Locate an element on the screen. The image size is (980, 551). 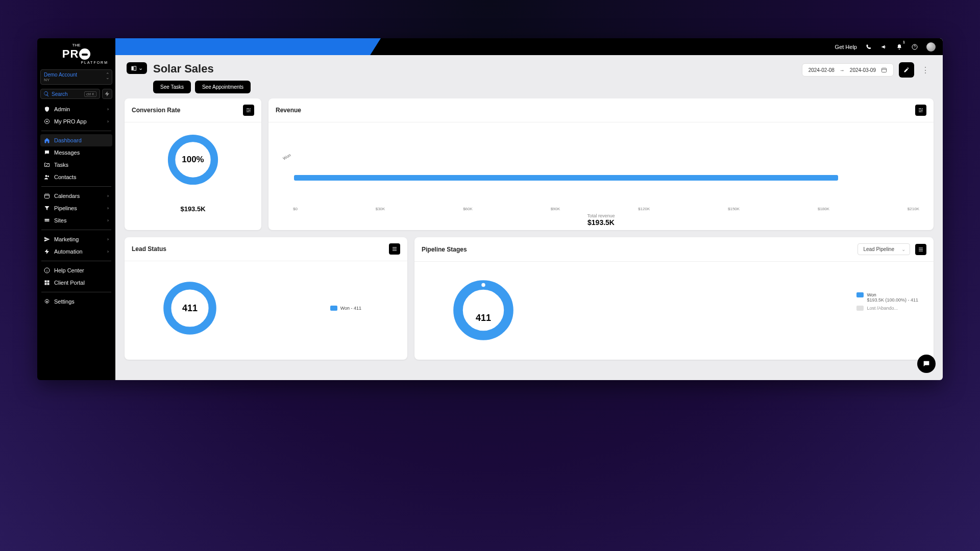
revenue-bar-won is located at coordinates (566, 178).